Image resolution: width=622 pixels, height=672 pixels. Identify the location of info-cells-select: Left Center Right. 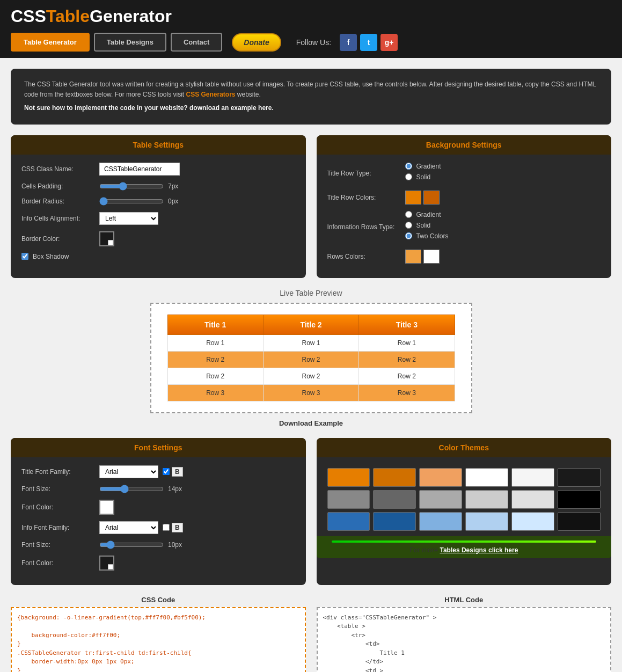
(129, 218).